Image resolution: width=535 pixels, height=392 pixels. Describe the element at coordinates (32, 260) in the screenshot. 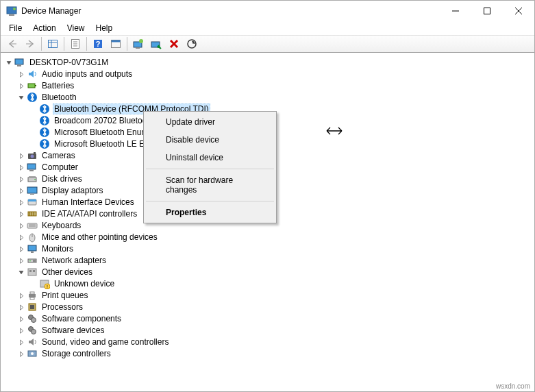

I see `network-icon` at that location.